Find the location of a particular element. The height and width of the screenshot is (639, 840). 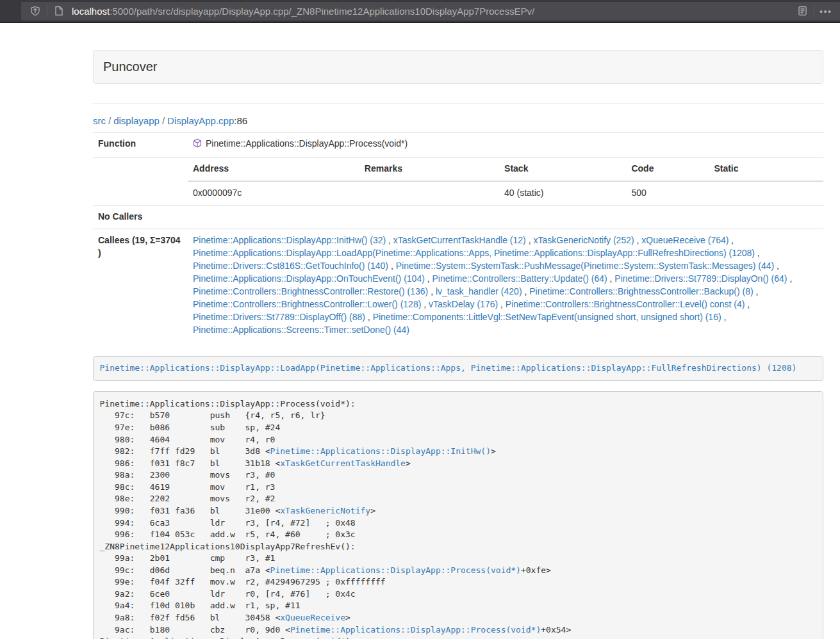

url-input: localhost:5000/path/src/displayapp/Displ… is located at coordinates (432, 12).